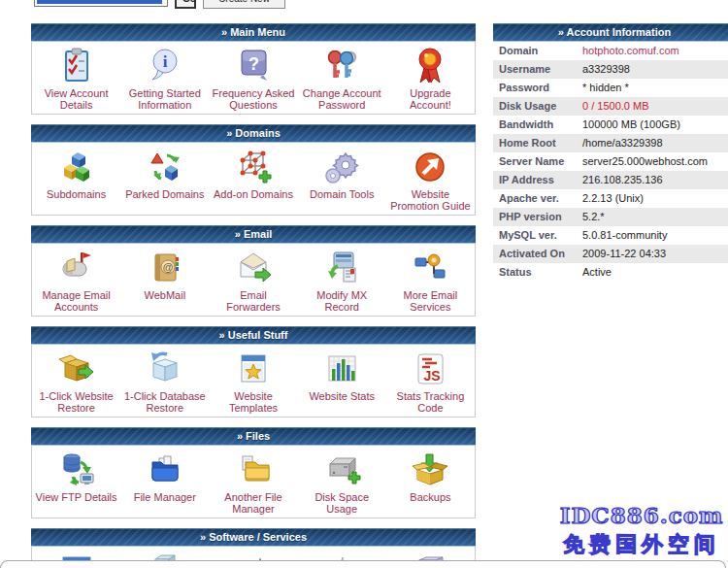 The height and width of the screenshot is (568, 728). Describe the element at coordinates (252, 194) in the screenshot. I see `menu-item-label: Add-on Domains` at that location.